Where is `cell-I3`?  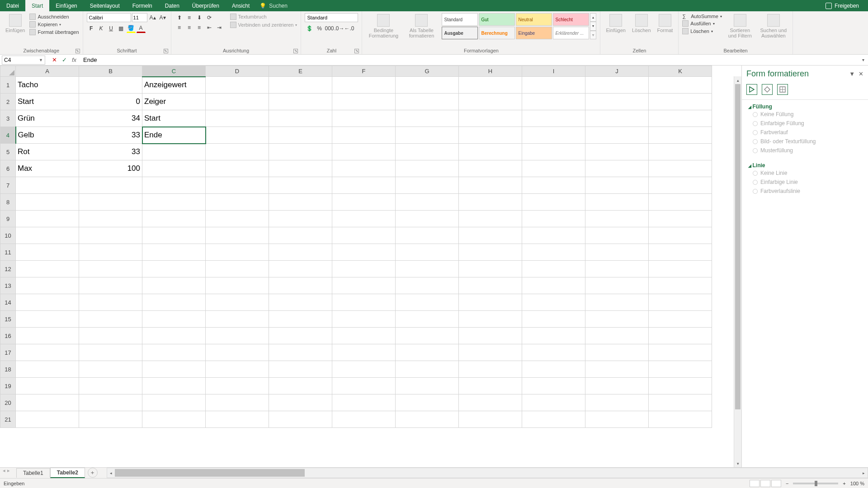 cell-I3 is located at coordinates (554, 118).